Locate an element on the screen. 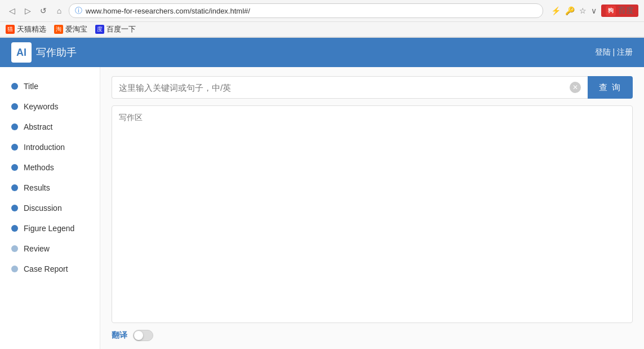  bookmarks-bar: 猫 天猫精选 淘 爱淘宝 度 百度一下 is located at coordinates (322, 29).